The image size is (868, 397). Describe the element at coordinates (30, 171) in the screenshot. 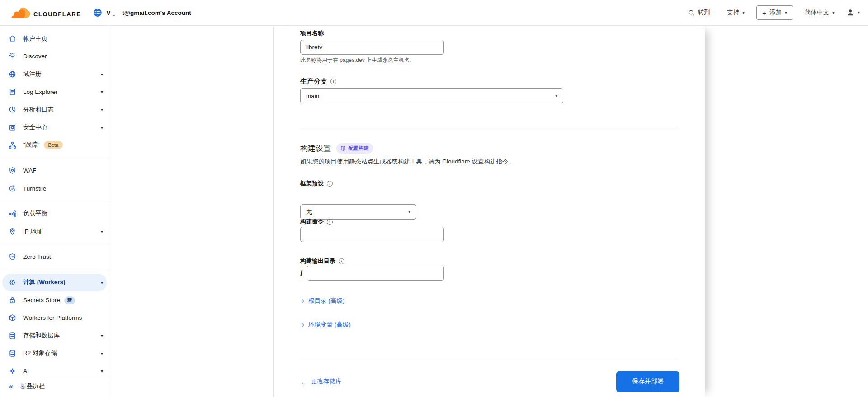

I see `sidebar-item-label: WAF` at that location.